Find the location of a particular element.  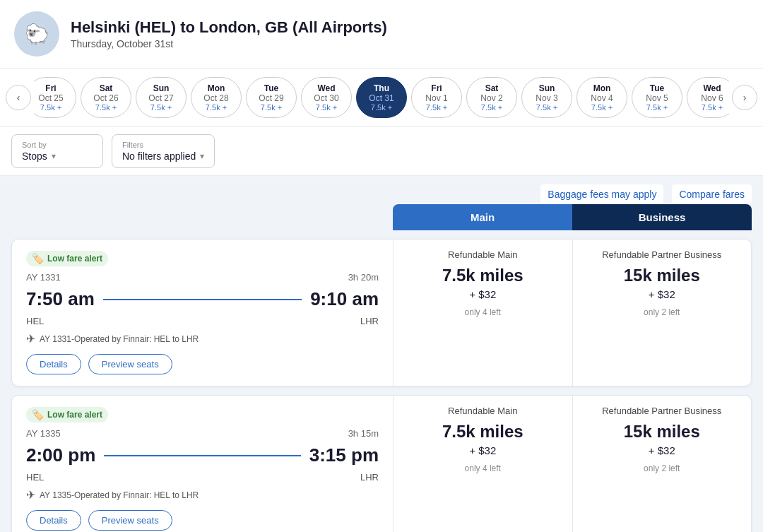

biz-fare-miles-0: 15k miles is located at coordinates (662, 276).